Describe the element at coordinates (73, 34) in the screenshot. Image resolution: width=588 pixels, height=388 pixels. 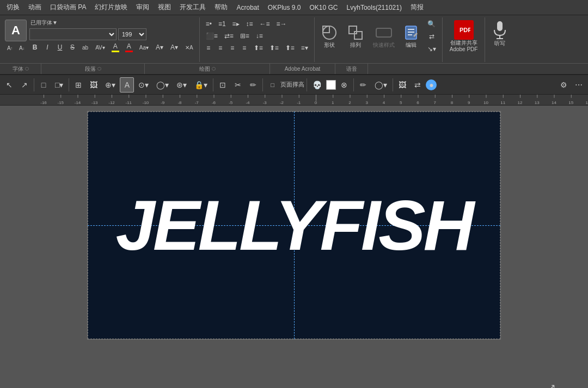
I see `font-name-select` at that location.